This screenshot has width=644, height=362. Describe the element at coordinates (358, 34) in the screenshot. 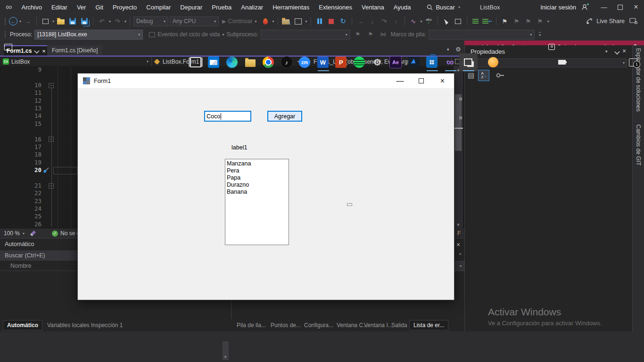

I see `show-threads-button: ⚑` at that location.